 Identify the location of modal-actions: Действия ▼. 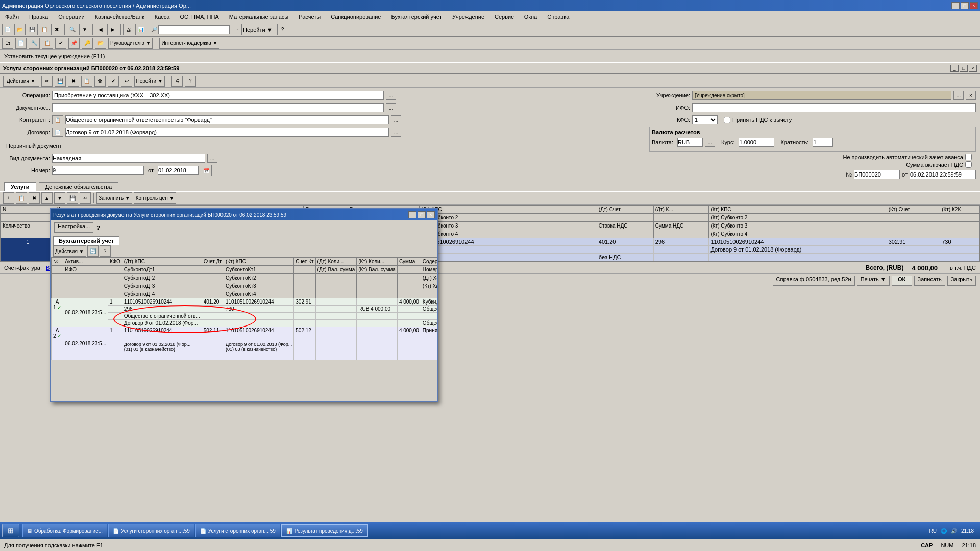
(69, 251).